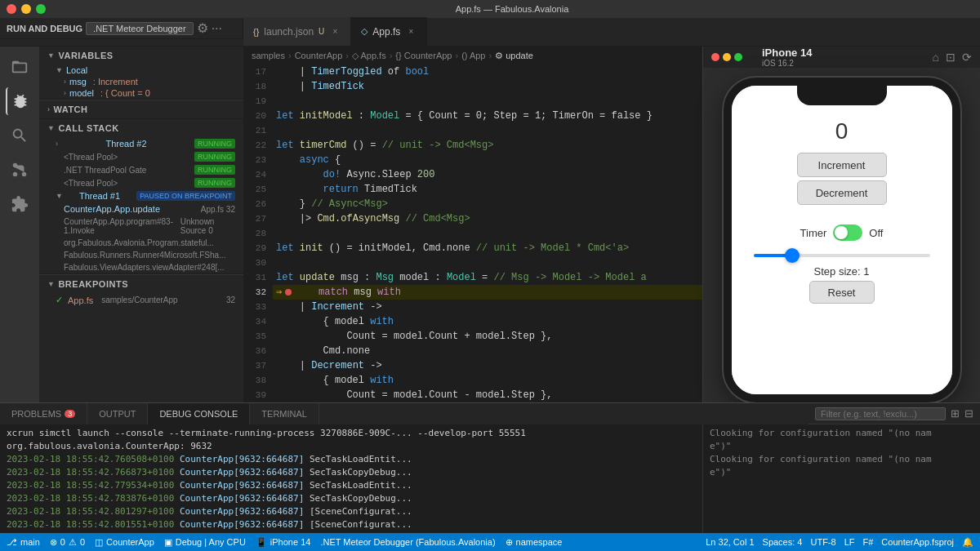  Describe the element at coordinates (351, 460) in the screenshot. I see `console-line-3: 2023-02-18 18:55:42.760508+0100 CounterA…` at that location.